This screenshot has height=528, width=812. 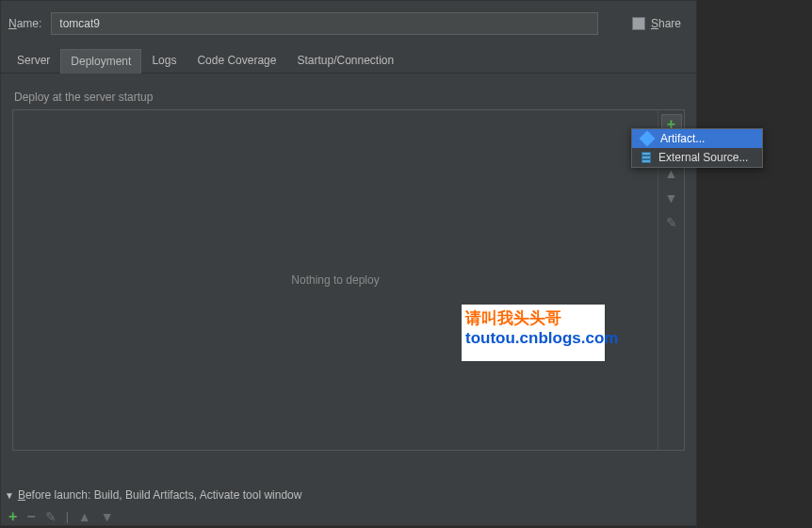 What do you see at coordinates (703, 157) in the screenshot?
I see `popup-item-label: External Source...` at bounding box center [703, 157].